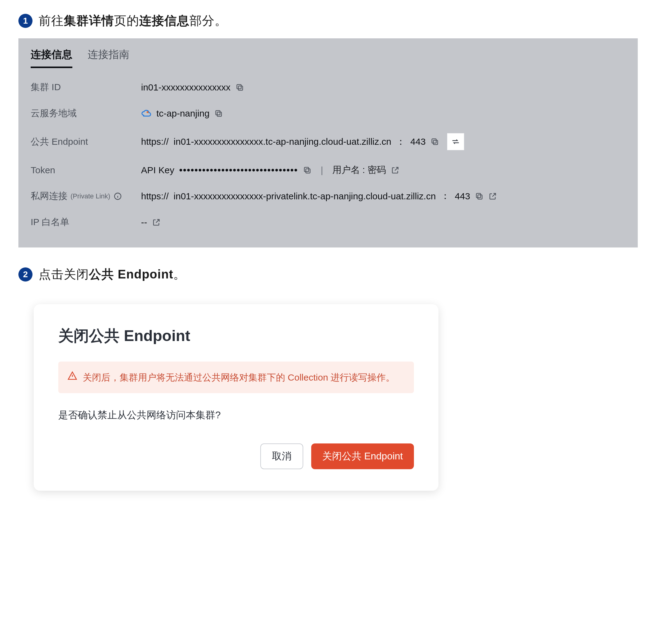 Image resolution: width=654 pixels, height=644 pixels. I want to click on step-2-suffix: 。, so click(179, 274).